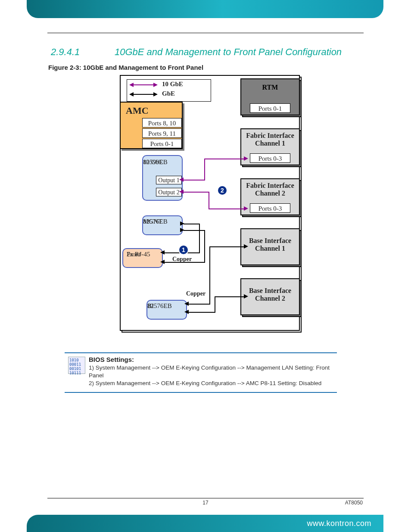  I want to click on conn-out1-h1, so click(193, 180).